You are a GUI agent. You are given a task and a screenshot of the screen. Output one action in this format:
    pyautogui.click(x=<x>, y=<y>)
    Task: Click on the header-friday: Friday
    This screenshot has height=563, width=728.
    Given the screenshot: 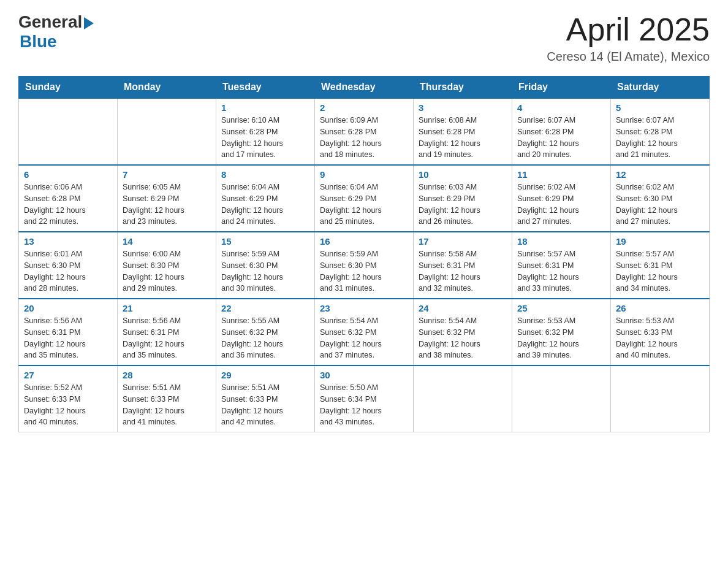 What is the action you would take?
    pyautogui.click(x=561, y=88)
    